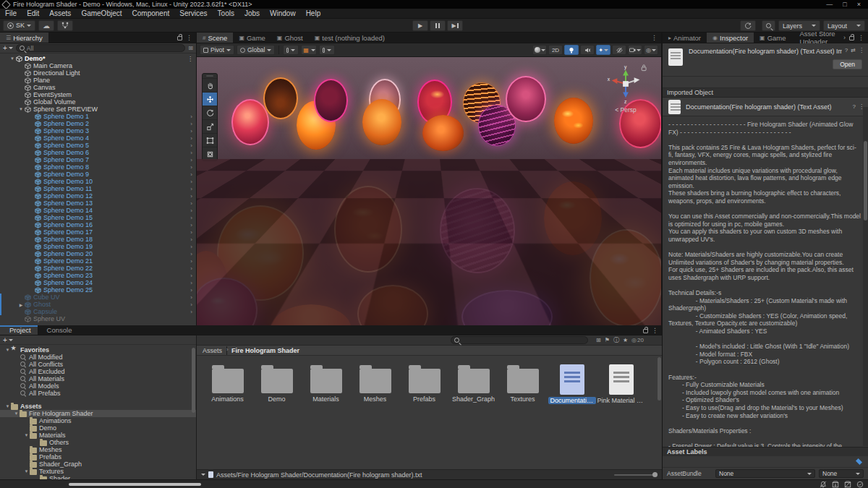  Describe the element at coordinates (473, 383) in the screenshot. I see `asset-item: Shader_Graph` at that location.